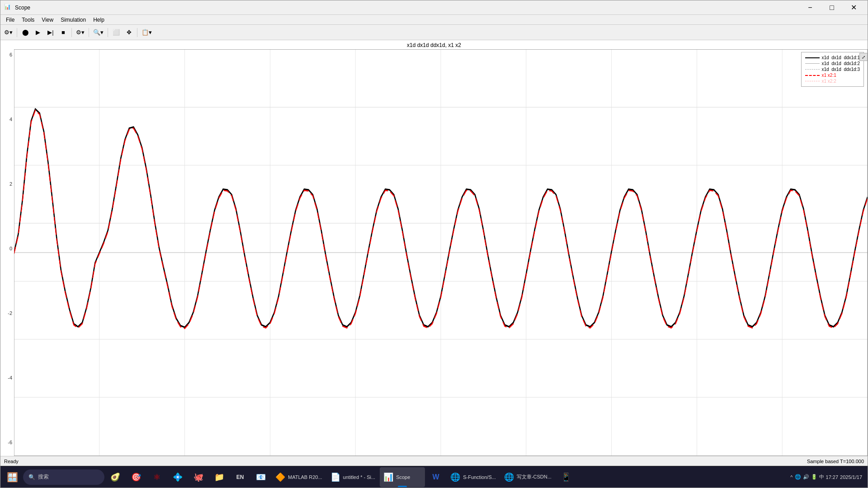  Describe the element at coordinates (806, 477) in the screenshot. I see `tray-volume: 🔊` at that location.